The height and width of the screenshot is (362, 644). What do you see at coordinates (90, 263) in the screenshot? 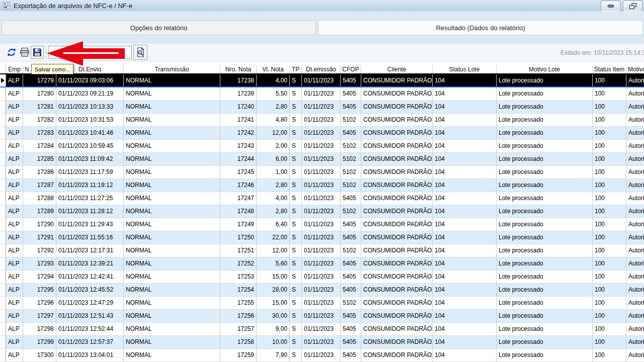
I see `grid-cell-dt_envio: 01/11/2023 12:39:21` at bounding box center [90, 263].